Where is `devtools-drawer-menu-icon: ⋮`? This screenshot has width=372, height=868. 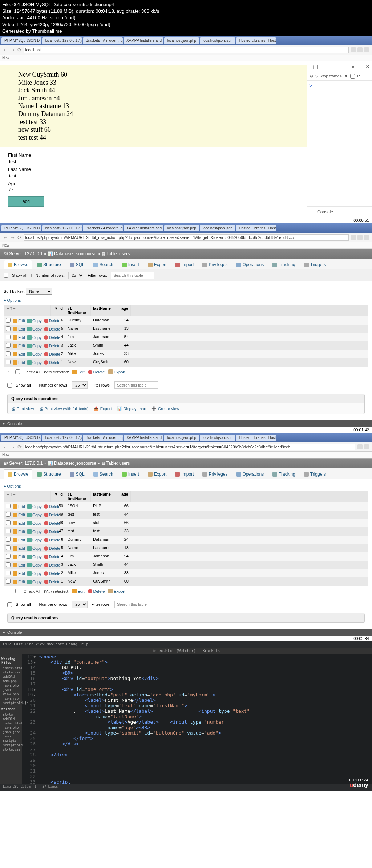
devtools-drawer-menu-icon: ⋮ is located at coordinates (312, 212).